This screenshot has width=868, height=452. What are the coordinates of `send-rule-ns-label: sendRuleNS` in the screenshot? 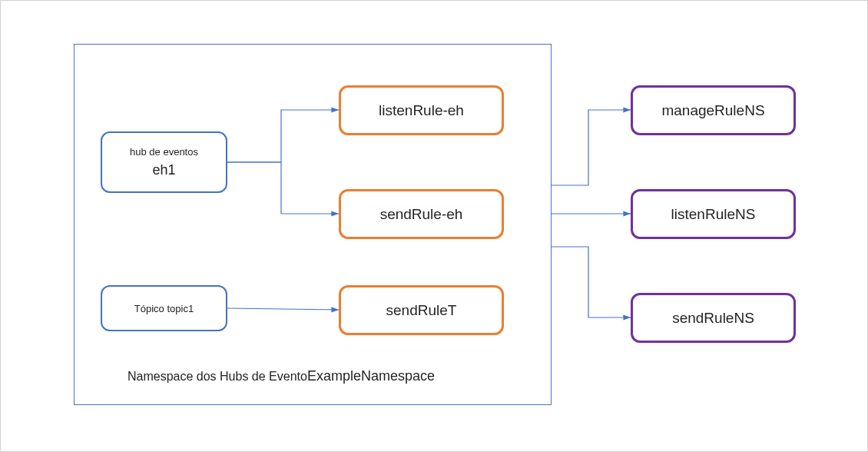 It's located at (713, 318).